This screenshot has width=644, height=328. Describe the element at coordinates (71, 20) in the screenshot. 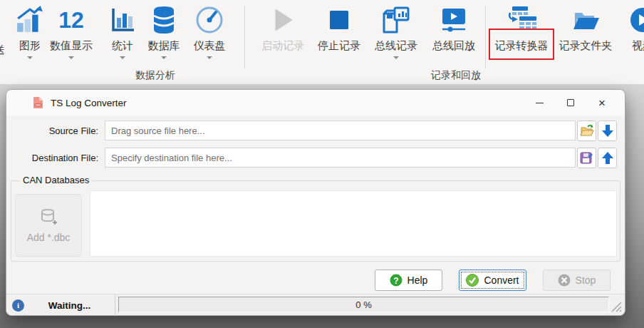

I see `numeric-12-icon: 12` at that location.